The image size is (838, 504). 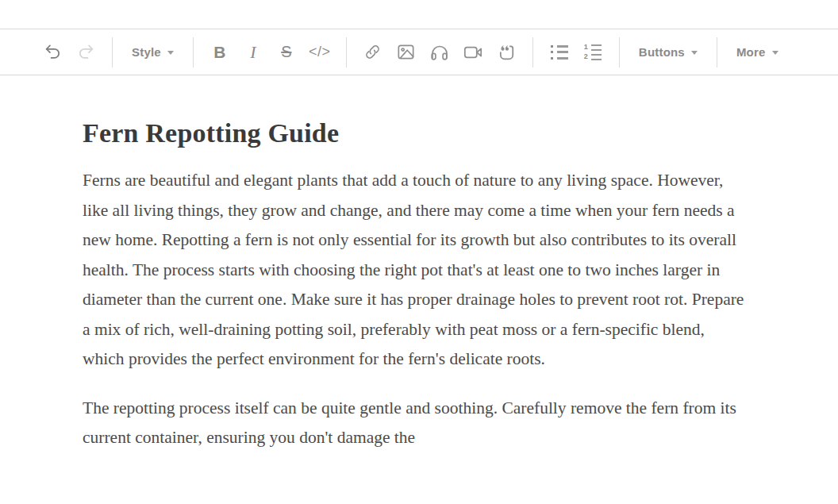 What do you see at coordinates (419, 14) in the screenshot?
I see `top-strip` at bounding box center [419, 14].